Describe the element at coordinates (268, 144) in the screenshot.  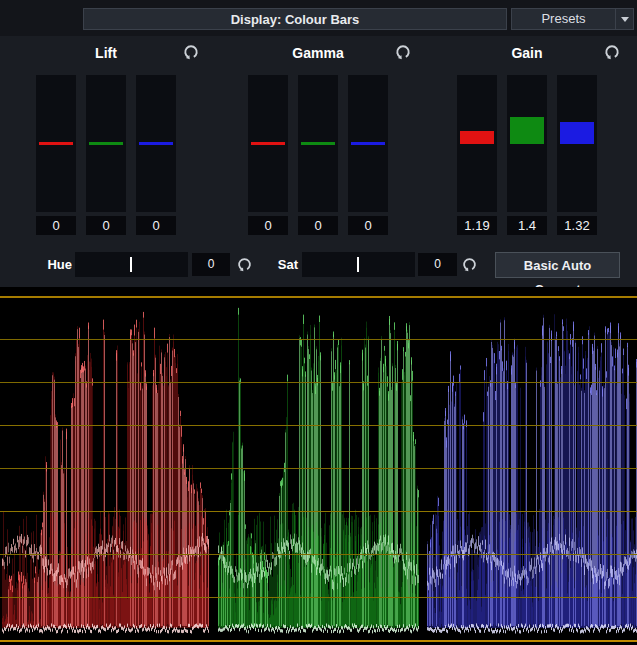
I see `gamma-red-handle` at that location.